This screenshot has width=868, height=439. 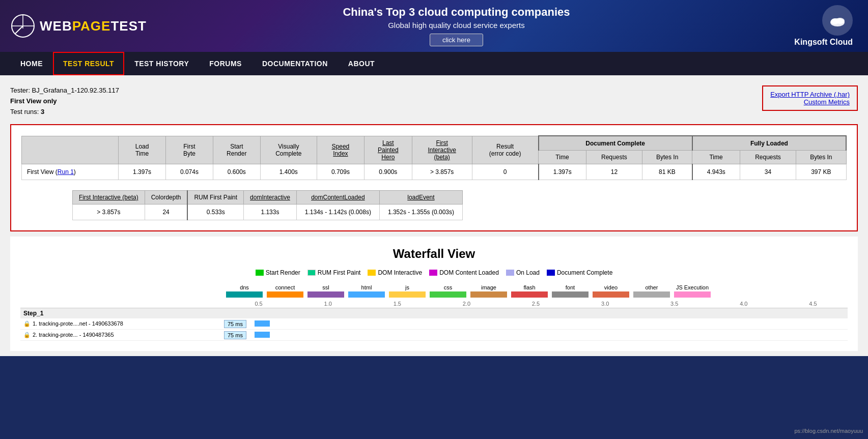 What do you see at coordinates (326, 295) in the screenshot?
I see `type-ssl-bar` at bounding box center [326, 295].